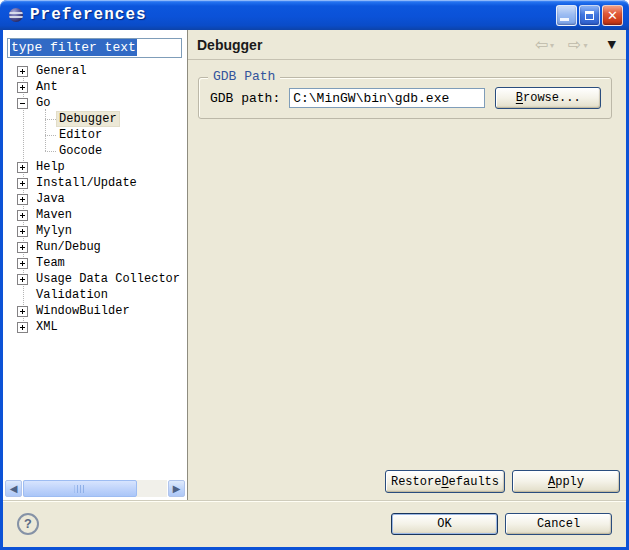  Describe the element at coordinates (590, 16) in the screenshot. I see `maximize-button` at that location.